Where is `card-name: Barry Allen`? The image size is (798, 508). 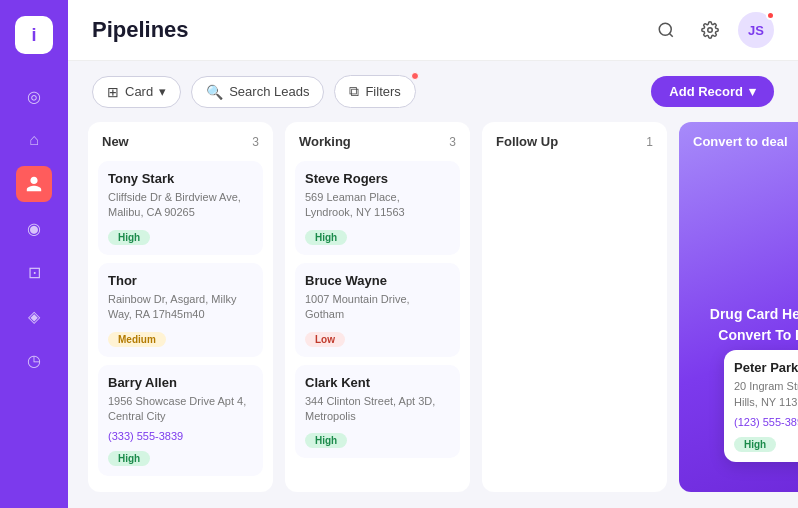
card-name: Barry Allen is located at coordinates (180, 382).